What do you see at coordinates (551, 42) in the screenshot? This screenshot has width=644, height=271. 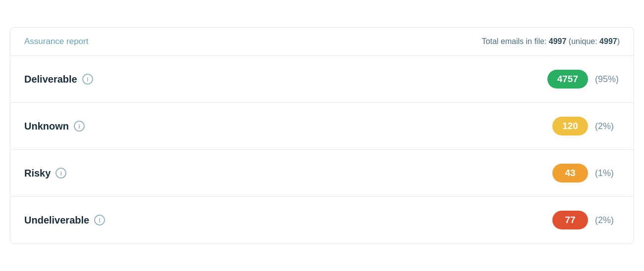 I see `total-emails-summary: Total emails in file: 4997 (unique: 4997…` at bounding box center [551, 42].